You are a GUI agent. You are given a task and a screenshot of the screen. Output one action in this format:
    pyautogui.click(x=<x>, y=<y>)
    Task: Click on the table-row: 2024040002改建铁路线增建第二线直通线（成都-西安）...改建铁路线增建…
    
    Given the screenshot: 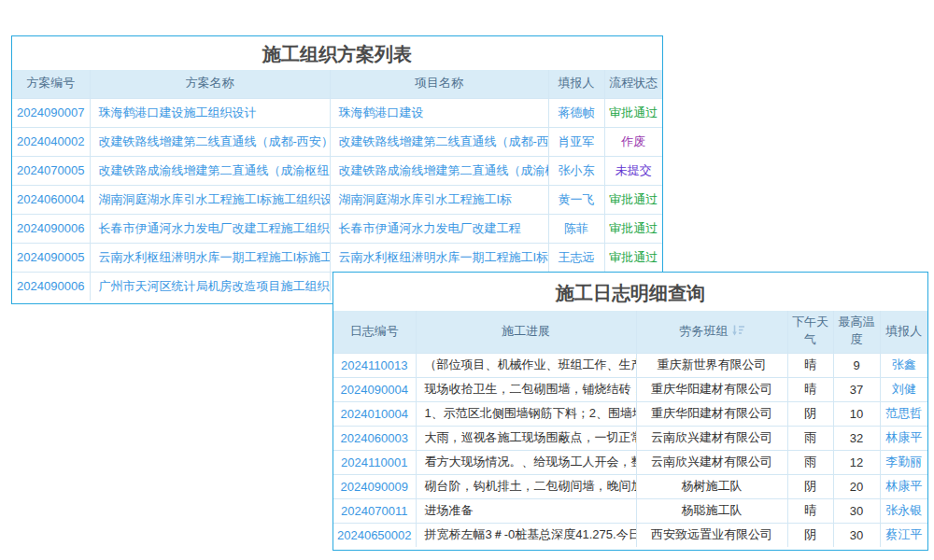 What is the action you would take?
    pyautogui.click(x=337, y=142)
    